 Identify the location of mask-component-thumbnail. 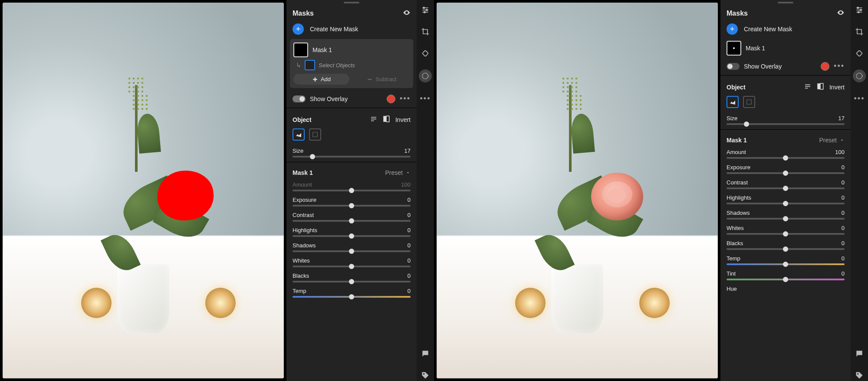
(310, 65).